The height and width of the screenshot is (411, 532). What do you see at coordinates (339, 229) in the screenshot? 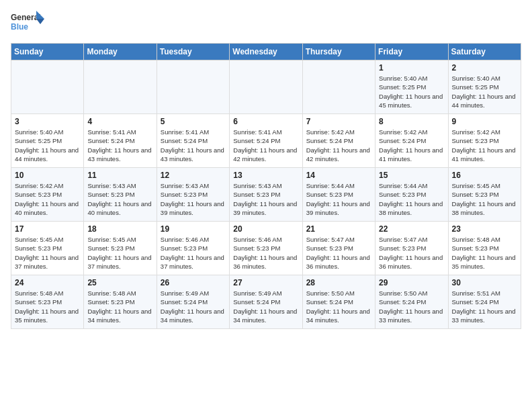
I see `day-number: 21` at bounding box center [339, 229].